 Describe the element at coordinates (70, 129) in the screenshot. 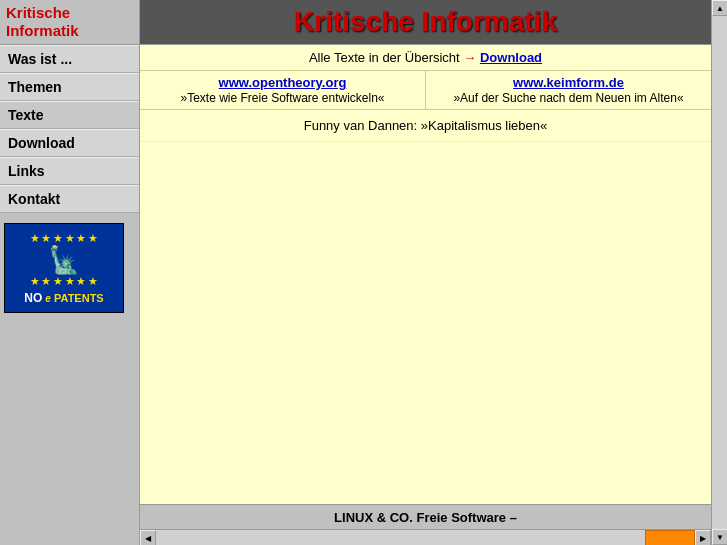

I see `sidebar-navigation: Was ist ... Themen Texte Download Links …` at that location.